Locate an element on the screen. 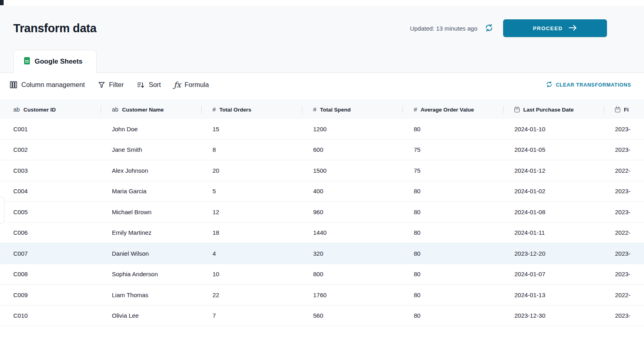 The image size is (644, 362). text-type-icon: ab is located at coordinates (115, 110).